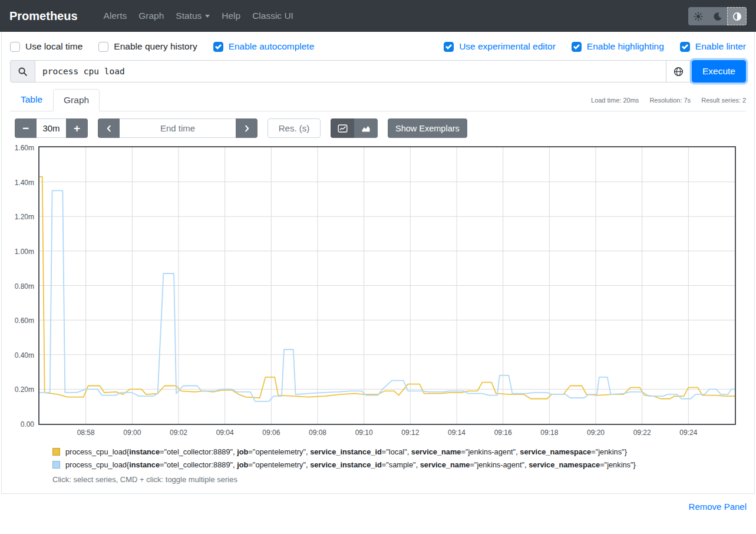  Describe the element at coordinates (25, 148) in the screenshot. I see `y-tick-label: 1.60m` at that location.